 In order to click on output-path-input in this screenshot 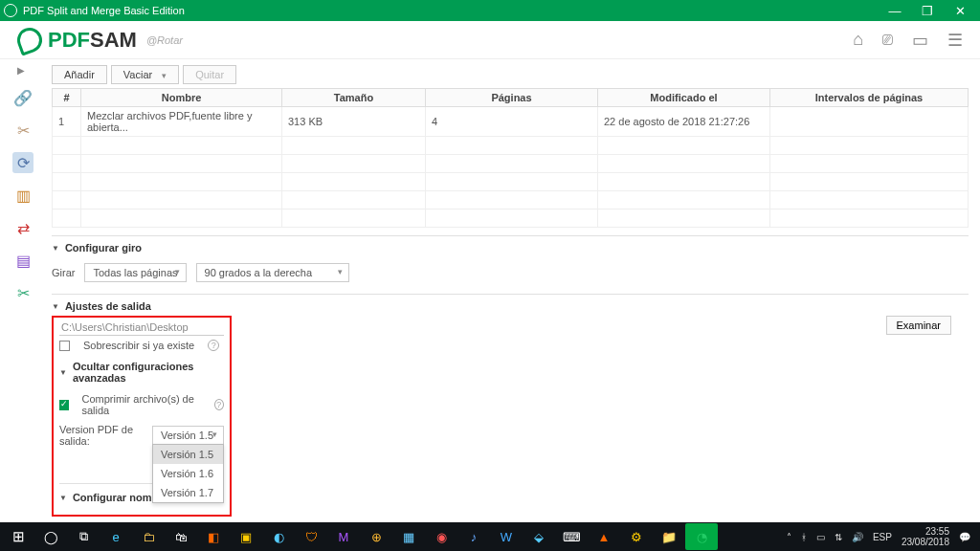, I will do `click(142, 327)`.